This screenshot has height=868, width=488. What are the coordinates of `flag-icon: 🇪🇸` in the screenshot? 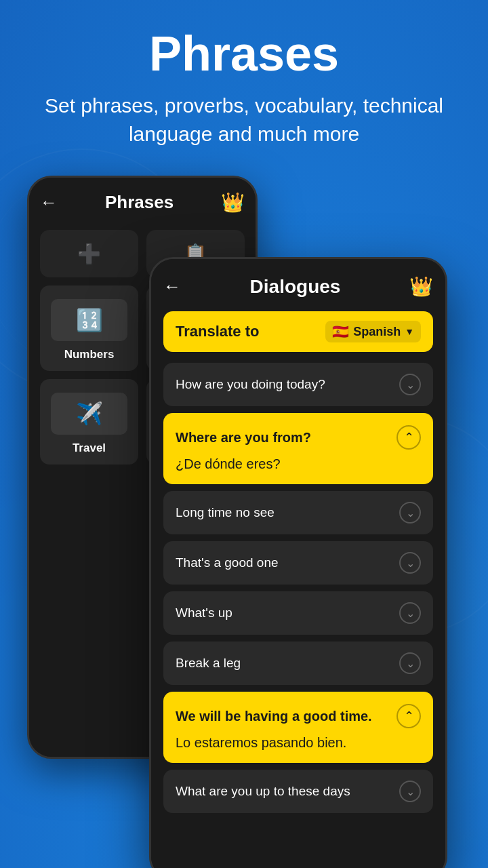 It's located at (340, 332).